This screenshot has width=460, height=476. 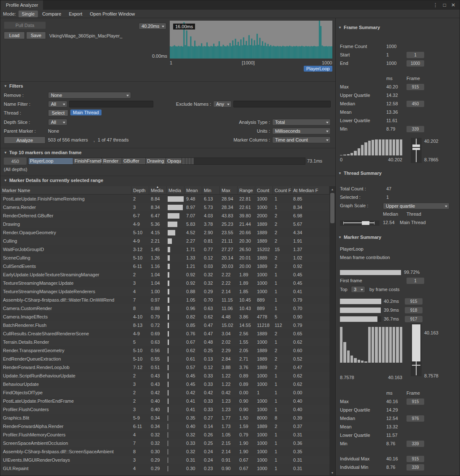 I want to click on column-header-marker-name: Marker Name, so click(x=66, y=190).